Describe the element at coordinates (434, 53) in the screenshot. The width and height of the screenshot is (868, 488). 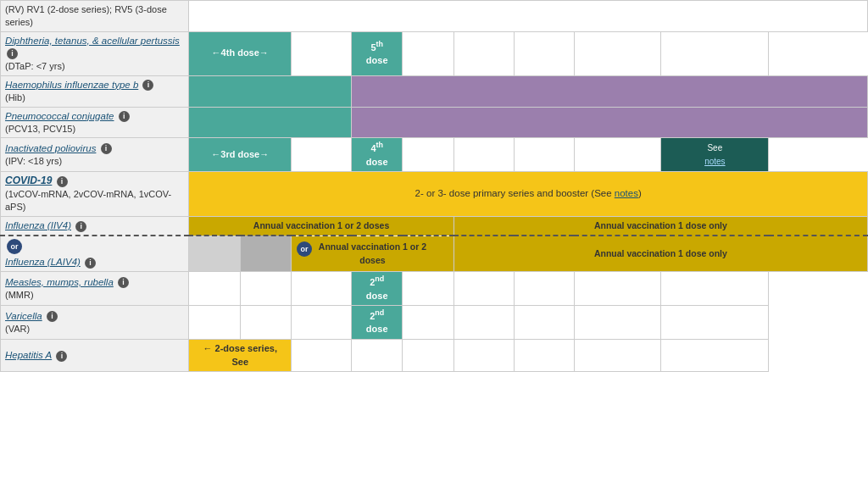
I see `dtap-row: Diphtheria, tetanus, & acellular pertuss…` at that location.